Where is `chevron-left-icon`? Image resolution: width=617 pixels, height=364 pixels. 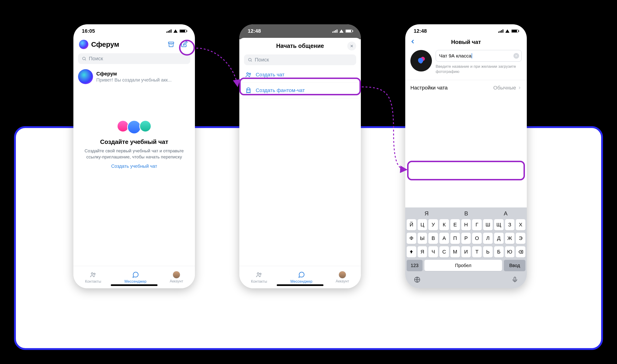 chevron-left-icon is located at coordinates (413, 42).